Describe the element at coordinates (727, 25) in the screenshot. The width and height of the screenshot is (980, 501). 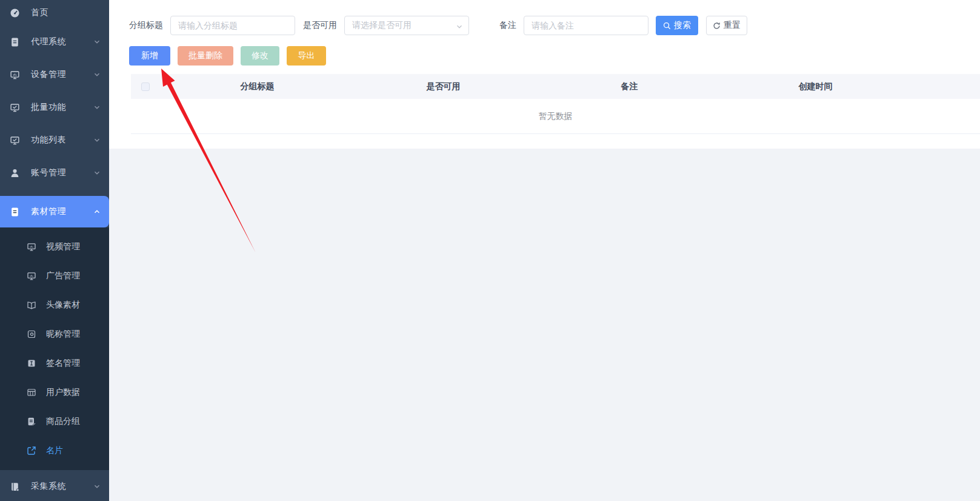
I see `reset-button: 重置` at that location.